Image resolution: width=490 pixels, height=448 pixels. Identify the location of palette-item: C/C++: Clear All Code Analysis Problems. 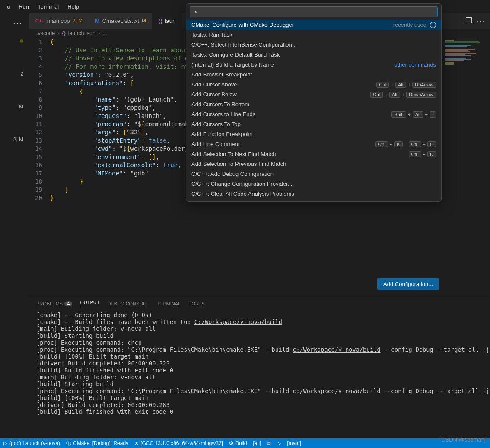
(314, 194).